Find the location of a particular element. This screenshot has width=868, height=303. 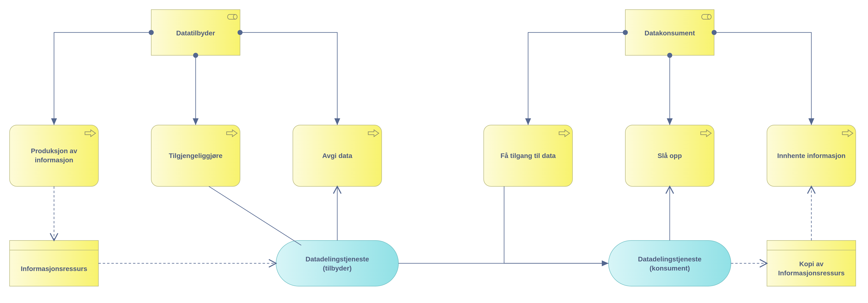

node-informasjonsressurs: Informasjonsressurs is located at coordinates (54, 263).